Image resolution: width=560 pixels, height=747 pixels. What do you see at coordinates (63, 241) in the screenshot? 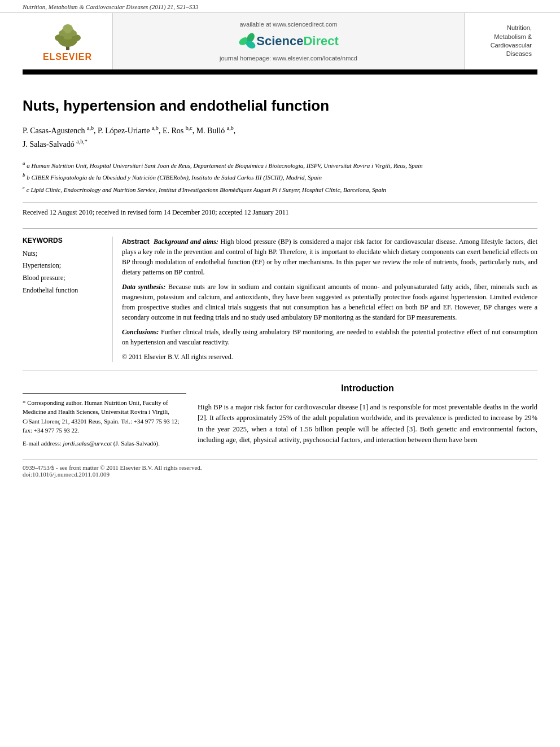
I see `keywords-title: KEYWORDS` at bounding box center [63, 241].